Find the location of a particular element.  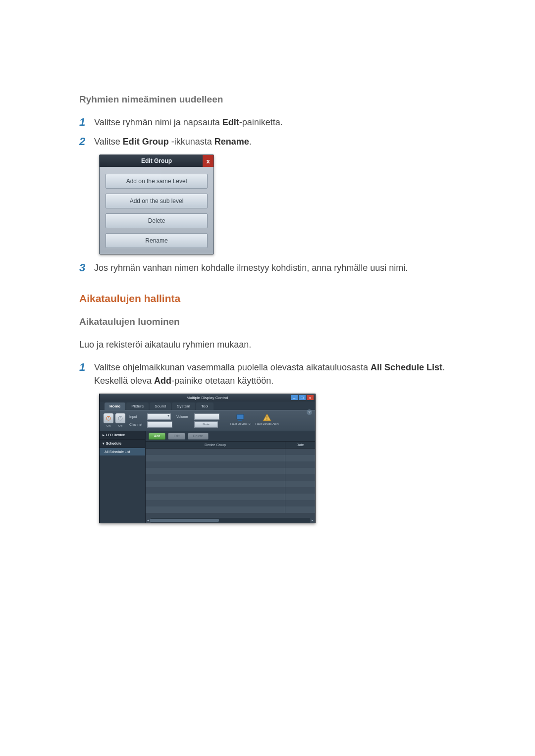

col-device-group: Device Group is located at coordinates (215, 445).